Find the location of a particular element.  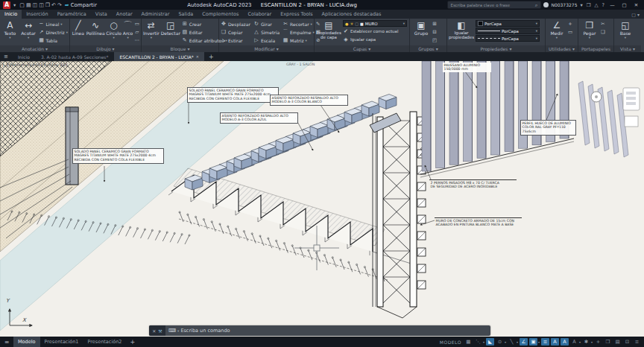

command-line-handle: ✕ ⚒ is located at coordinates (157, 331).